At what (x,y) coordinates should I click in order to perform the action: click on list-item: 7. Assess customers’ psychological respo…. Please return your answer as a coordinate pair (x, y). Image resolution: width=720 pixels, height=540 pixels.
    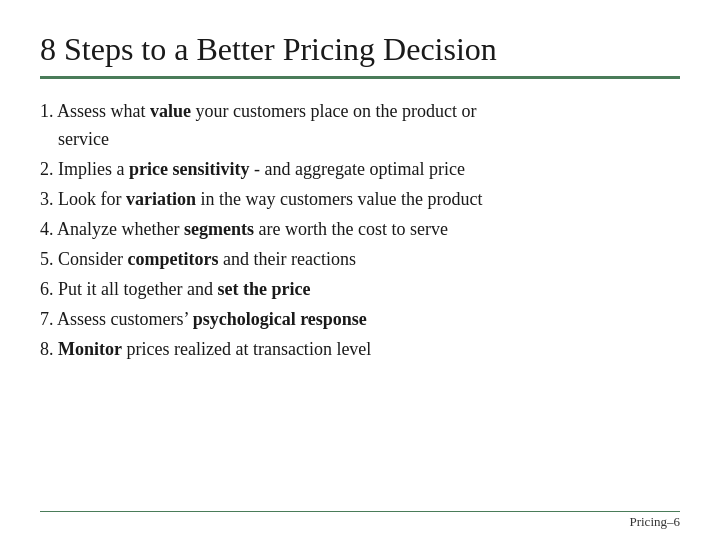
    Looking at the image, I should click on (360, 320).